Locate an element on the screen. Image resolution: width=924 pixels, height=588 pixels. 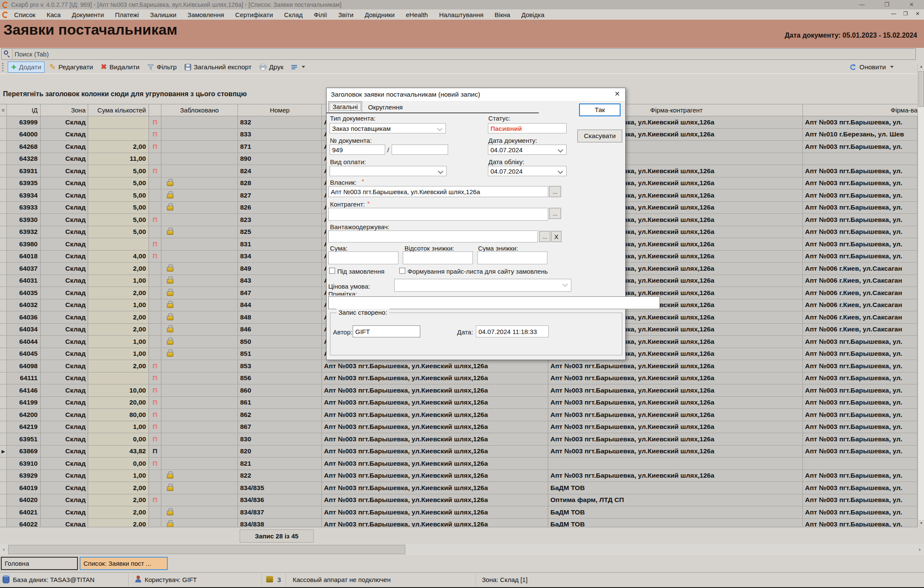
list-icon is located at coordinates (294, 67).